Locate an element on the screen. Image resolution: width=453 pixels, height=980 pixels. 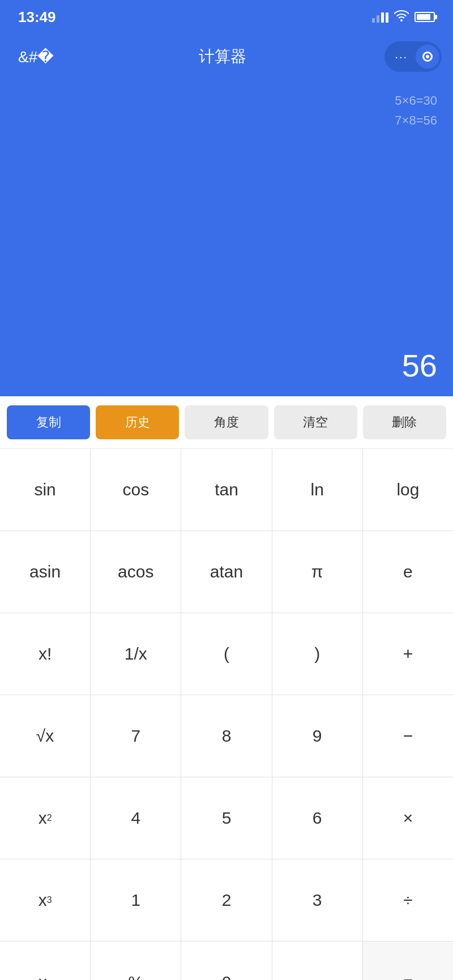
key-5: 5 is located at coordinates (226, 818).